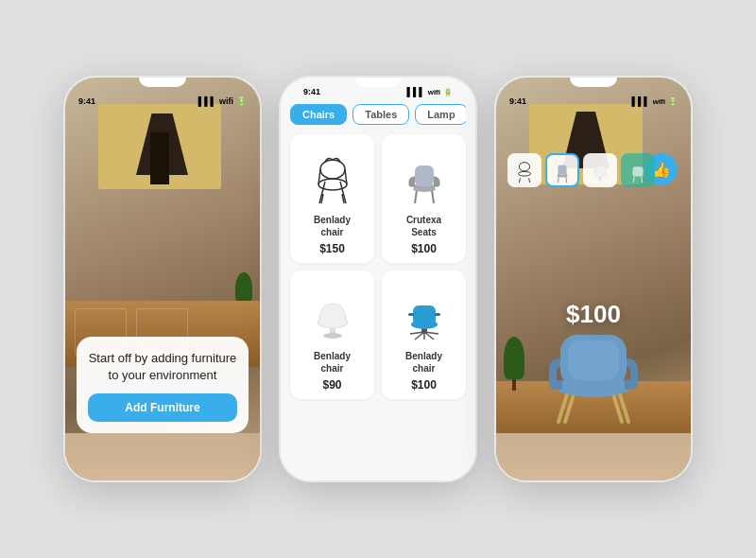 The width and height of the screenshot is (756, 558). I want to click on status-bar-1: 9:41 ▌▌▌ wifi 🔋, so click(163, 99).